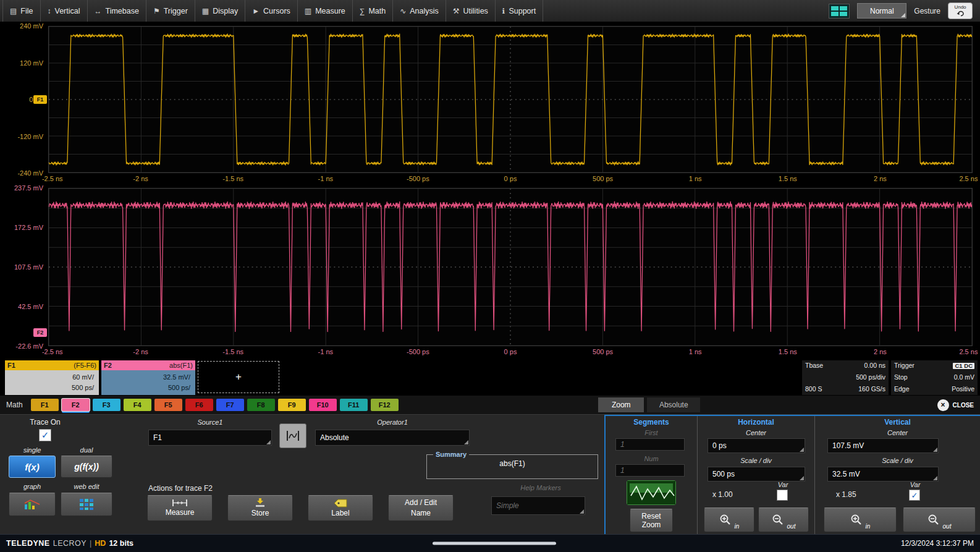  I want to click on menu-item-trigger: ⚑Trigger, so click(171, 11).